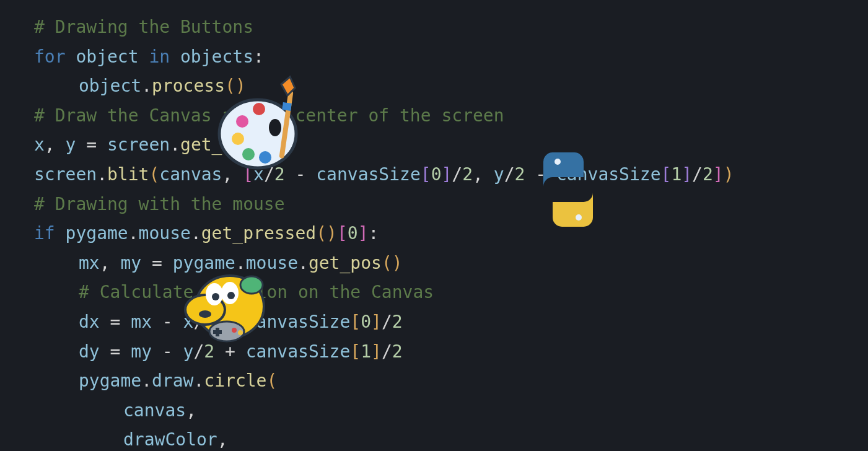  I want to click on code-line-arg-canvas: canvas,, so click(451, 411).